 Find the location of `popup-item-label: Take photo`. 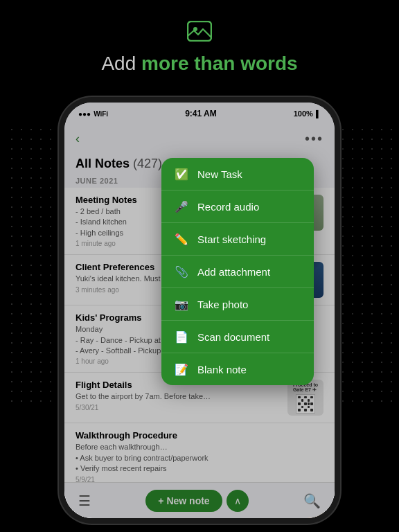

popup-item-label: Take photo is located at coordinates (223, 305).